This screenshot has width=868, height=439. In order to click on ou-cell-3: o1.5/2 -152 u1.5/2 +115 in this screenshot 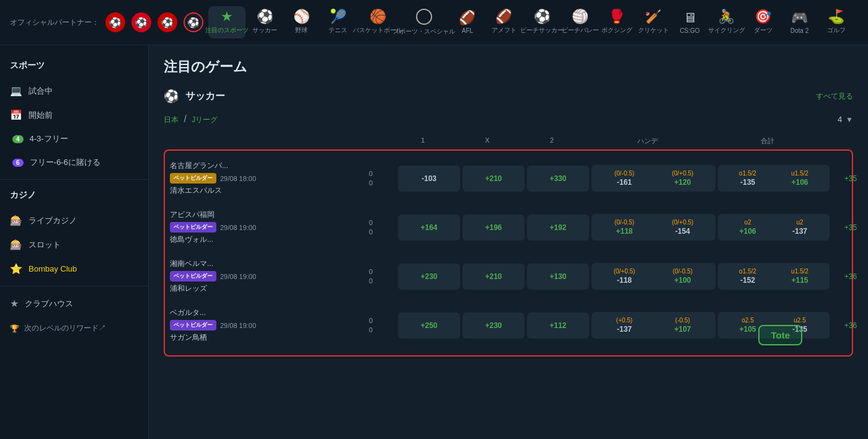, I will do `click(774, 277)`.